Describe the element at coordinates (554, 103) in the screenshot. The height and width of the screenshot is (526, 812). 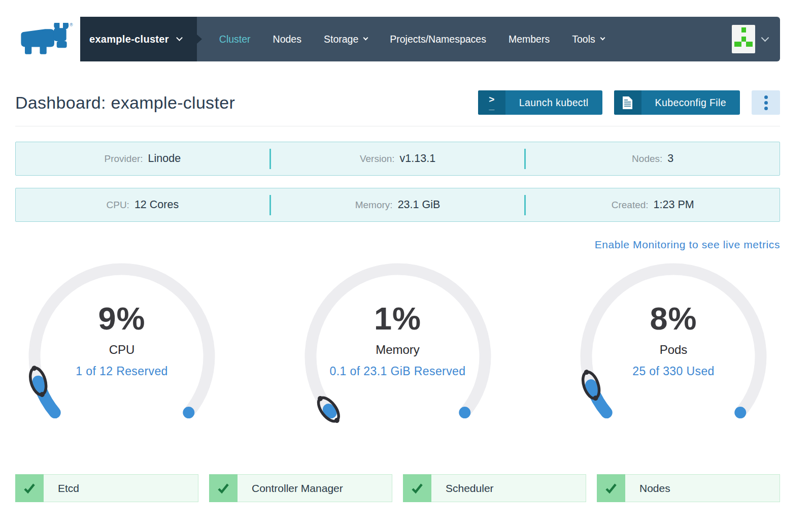
I see `launch-kubectl-label: Launch kubectl` at that location.